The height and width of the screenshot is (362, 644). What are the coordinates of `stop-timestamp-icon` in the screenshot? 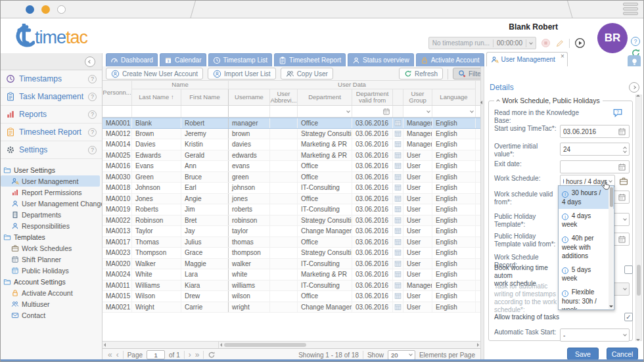 It's located at (545, 43).